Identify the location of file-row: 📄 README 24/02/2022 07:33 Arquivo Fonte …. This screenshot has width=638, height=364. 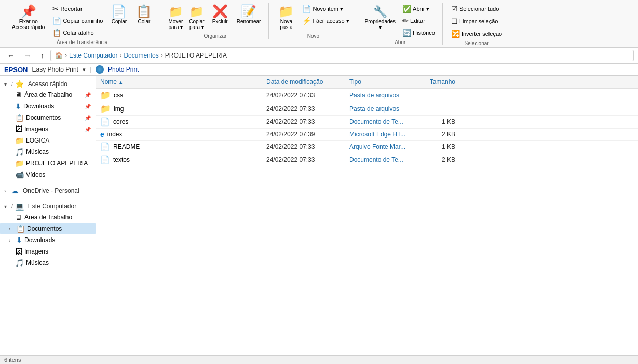
(367, 147).